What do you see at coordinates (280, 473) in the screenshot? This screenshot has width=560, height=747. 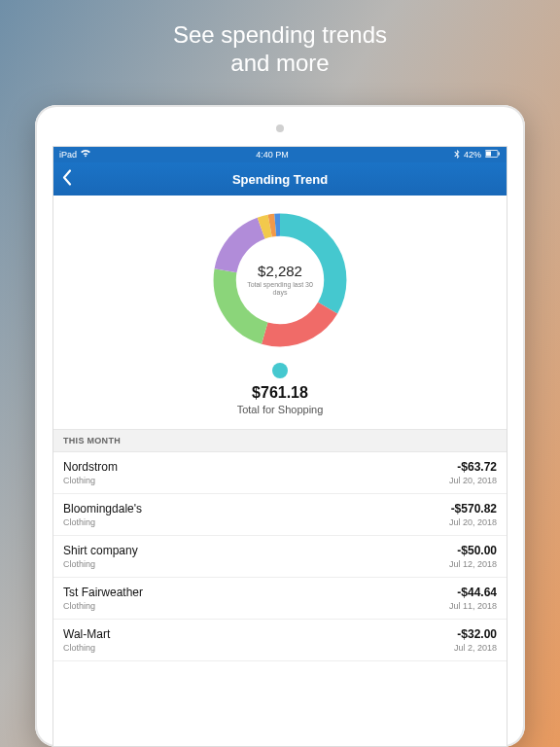 I see `transaction-row: NordstromClothing-$63.72Jul 20, 2018` at bounding box center [280, 473].